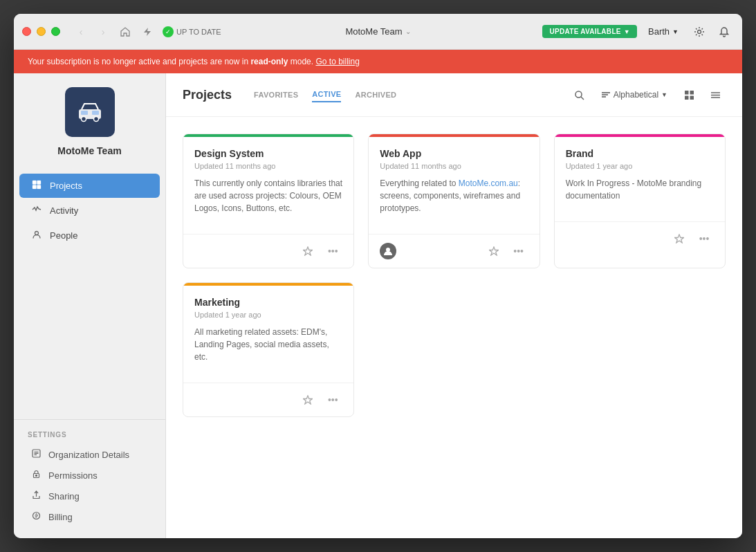 Image resolution: width=756 pixels, height=552 pixels. I want to click on project-card-design-system: Design System Updated 11 months ago This…, so click(268, 201).